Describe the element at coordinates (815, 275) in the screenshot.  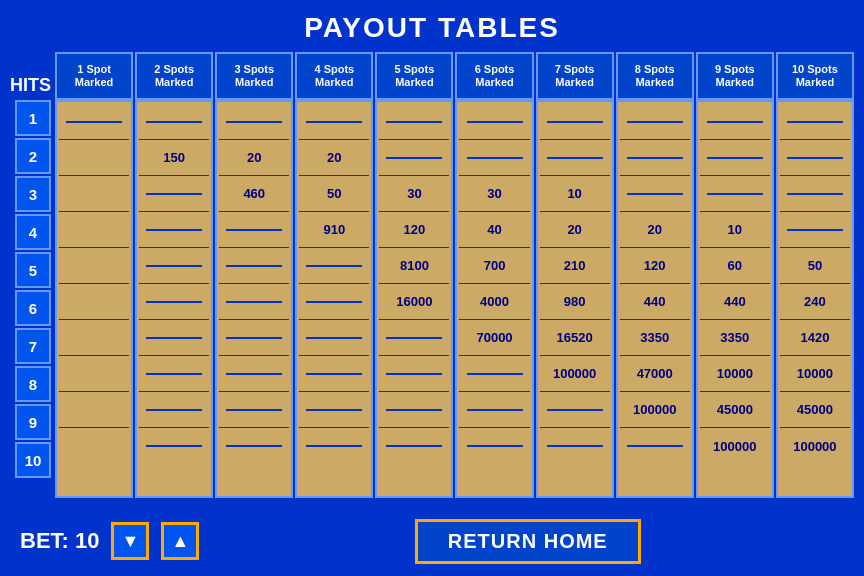
I see `spots-col-10: 10 SpotsMarked5024014201000045000100000` at that location.